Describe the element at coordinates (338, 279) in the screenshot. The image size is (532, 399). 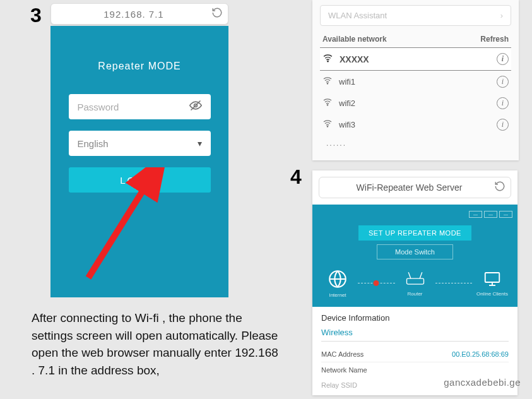
I see `globe-icon` at that location.